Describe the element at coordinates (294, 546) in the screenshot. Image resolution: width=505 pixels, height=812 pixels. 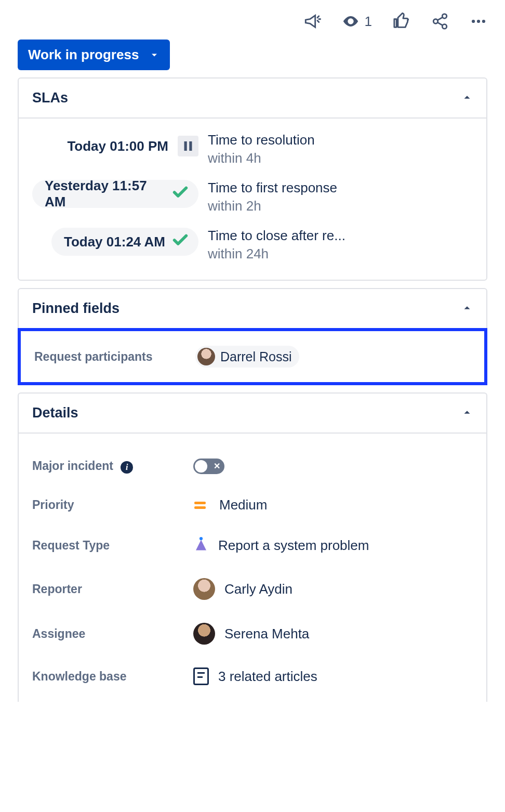
I see `request-type-value: Report a system problem` at that location.